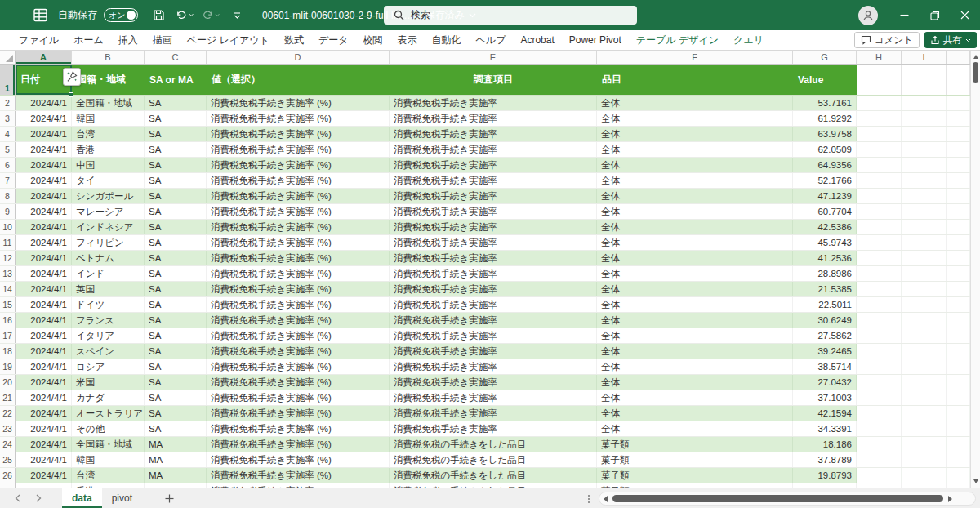  What do you see at coordinates (695, 134) in the screenshot?
I see `cell-F4: 全体` at bounding box center [695, 134].